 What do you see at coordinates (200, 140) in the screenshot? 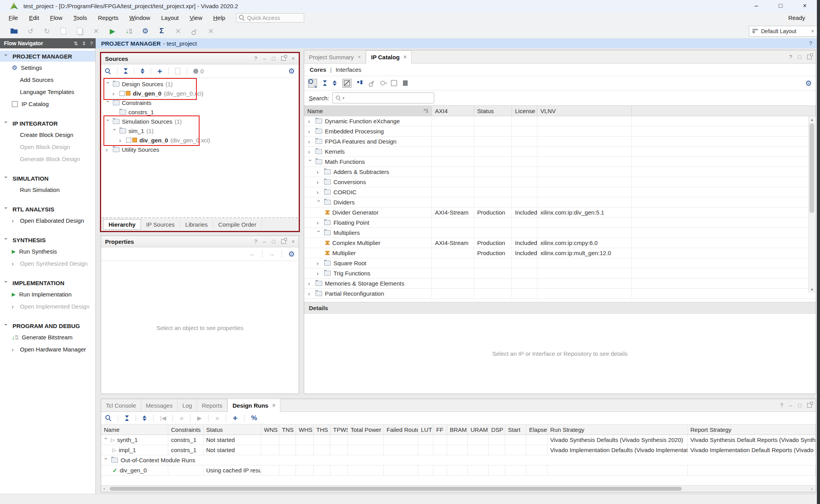
I see `source-tree-item: ›div_gen_0(div_gen_0.xci)` at bounding box center [200, 140].